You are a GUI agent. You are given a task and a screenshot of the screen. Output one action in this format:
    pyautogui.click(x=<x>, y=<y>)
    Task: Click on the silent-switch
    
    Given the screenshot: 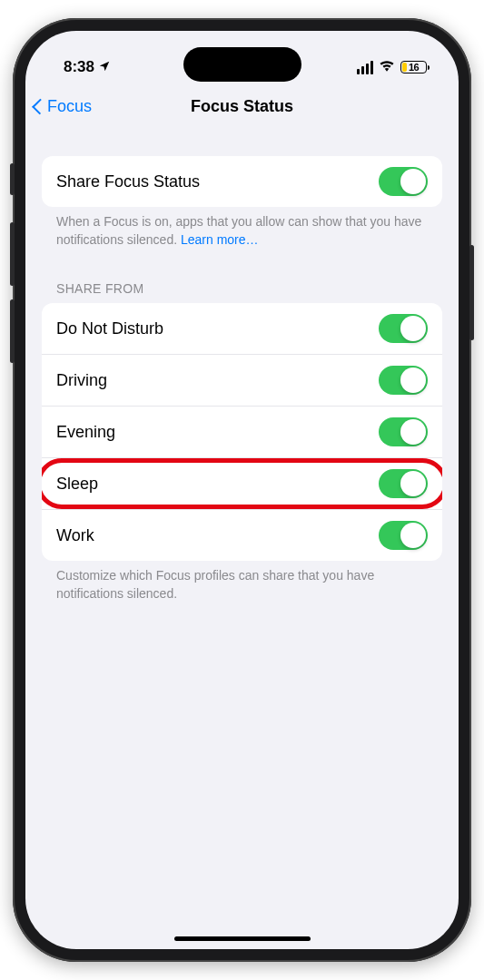 What is the action you would take?
    pyautogui.click(x=13, y=180)
    